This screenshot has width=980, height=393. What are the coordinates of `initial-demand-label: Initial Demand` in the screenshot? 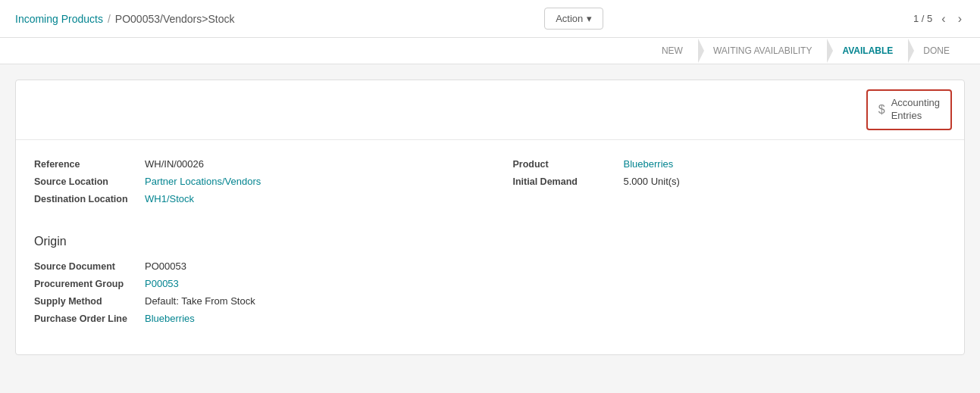 It's located at (562, 182).